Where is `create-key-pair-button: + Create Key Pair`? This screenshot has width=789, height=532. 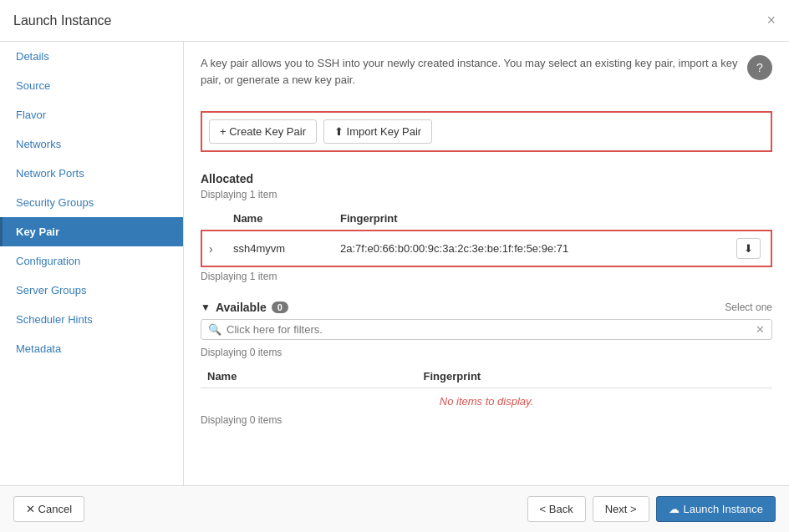 create-key-pair-button: + Create Key Pair is located at coordinates (262, 132).